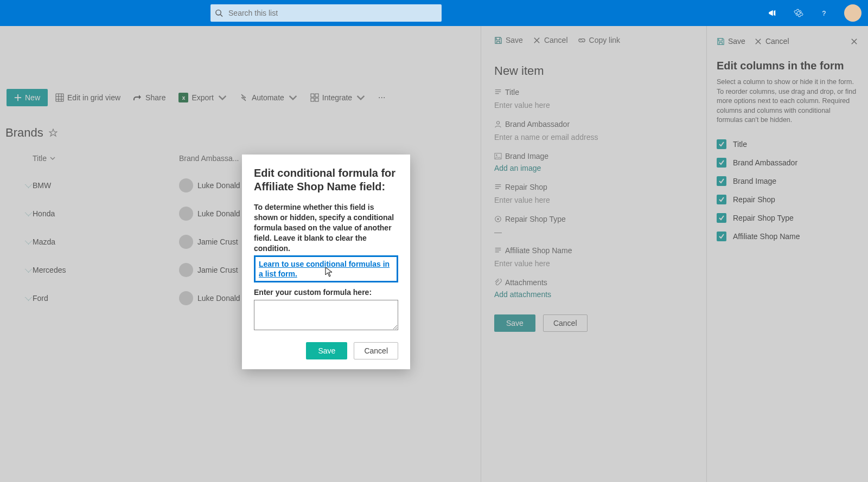 This screenshot has height=482, width=868. What do you see at coordinates (599, 40) in the screenshot?
I see `copy-link-button: Copy link` at bounding box center [599, 40].